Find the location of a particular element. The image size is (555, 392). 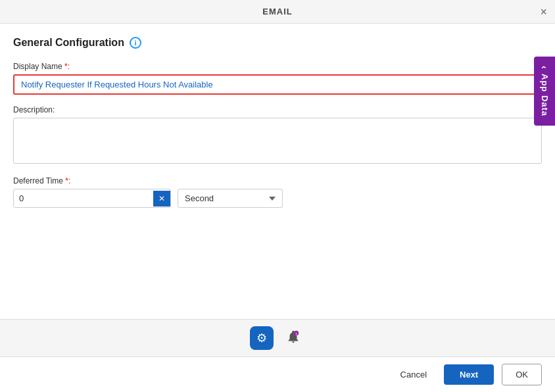

info-icon: i is located at coordinates (135, 43).